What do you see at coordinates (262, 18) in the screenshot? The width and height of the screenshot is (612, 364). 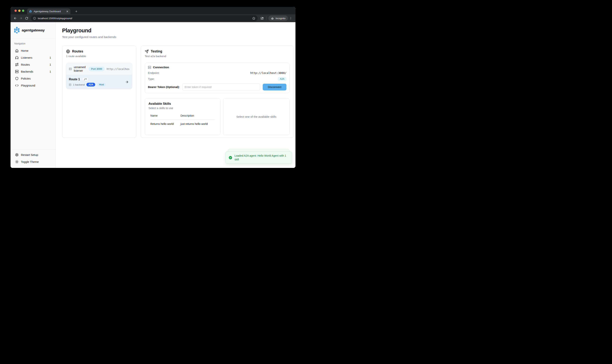 I see `side-panel-search-icon` at bounding box center [262, 18].